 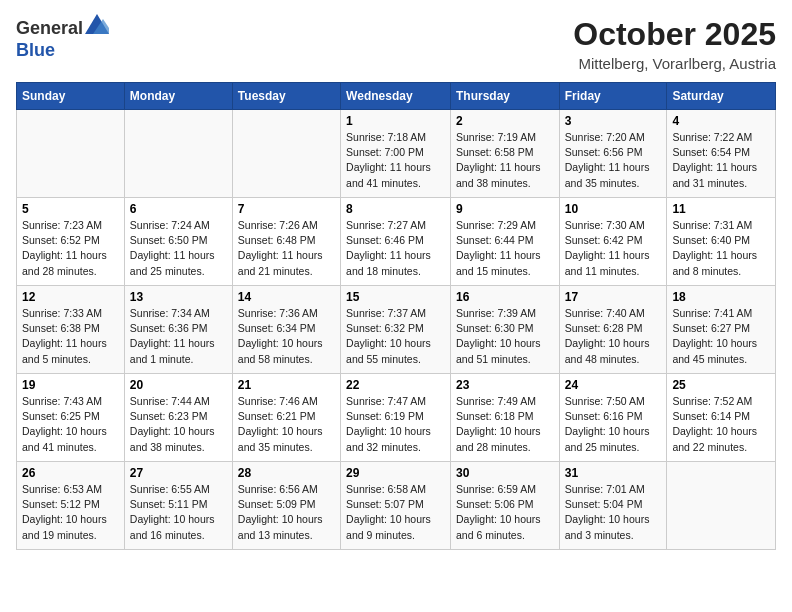 What do you see at coordinates (504, 330) in the screenshot?
I see `calendar-cell: 16Sunrise: 7:39 AMSunset: 6:30 PMDayligh…` at bounding box center [504, 330].